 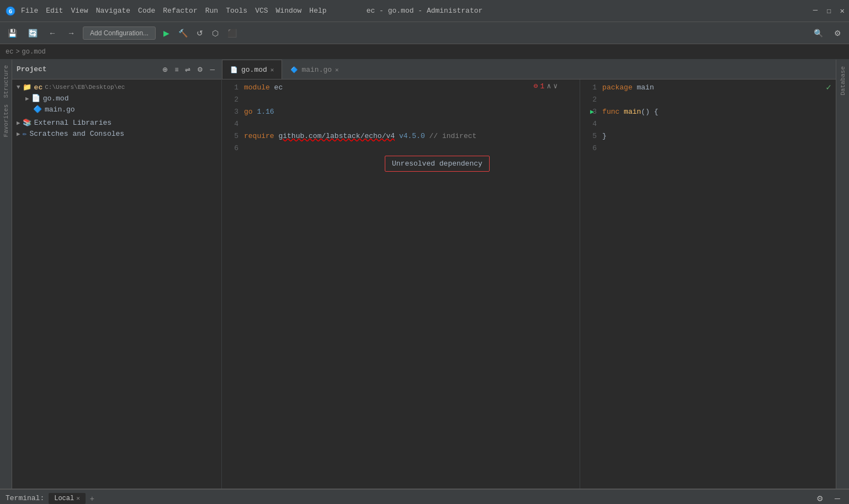 What do you see at coordinates (117, 134) in the screenshot?
I see `tree-item-scratches: ▶ ✏️ Scratches and Consoles` at bounding box center [117, 134].